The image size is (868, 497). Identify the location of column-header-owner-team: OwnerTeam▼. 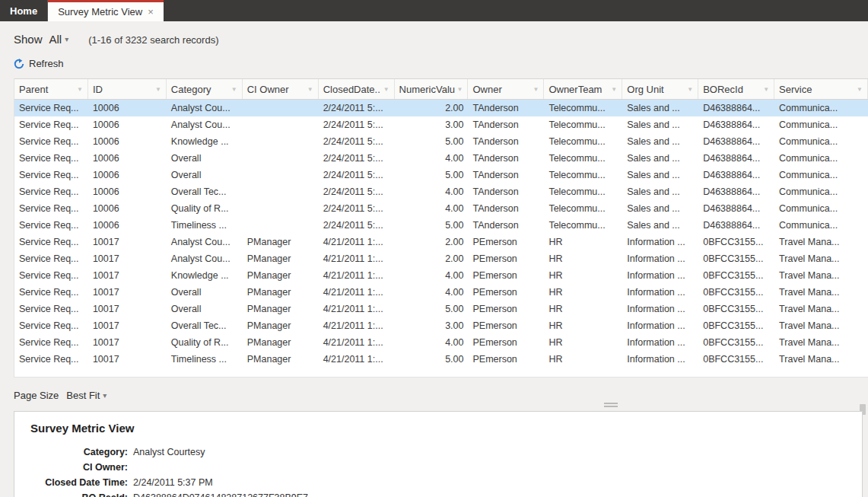
(583, 89).